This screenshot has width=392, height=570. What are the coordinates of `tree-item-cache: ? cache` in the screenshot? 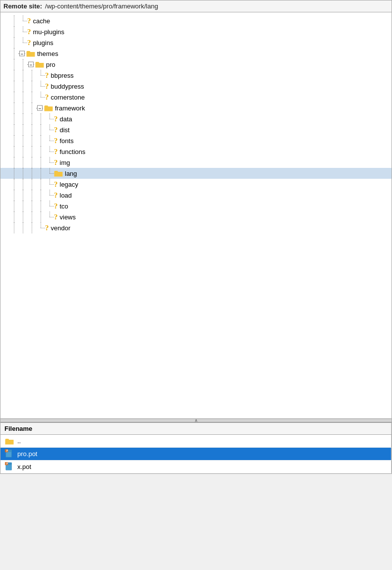 It's located at (196, 21).